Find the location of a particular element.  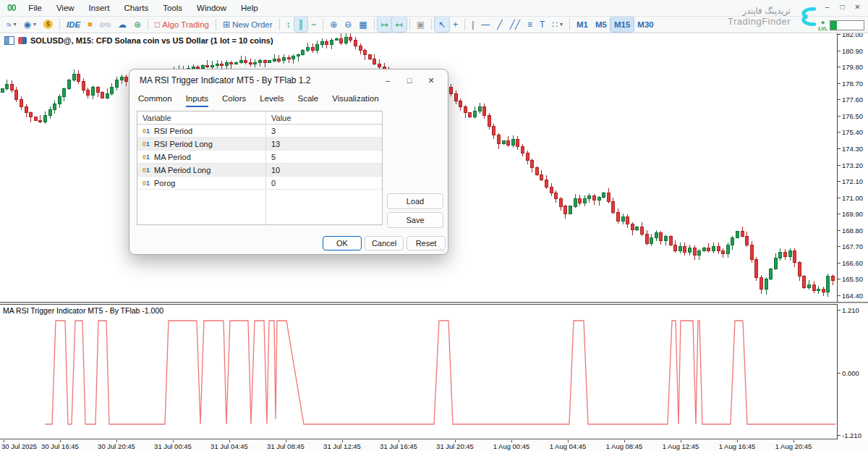

market-depth-icon is located at coordinates (9, 41).